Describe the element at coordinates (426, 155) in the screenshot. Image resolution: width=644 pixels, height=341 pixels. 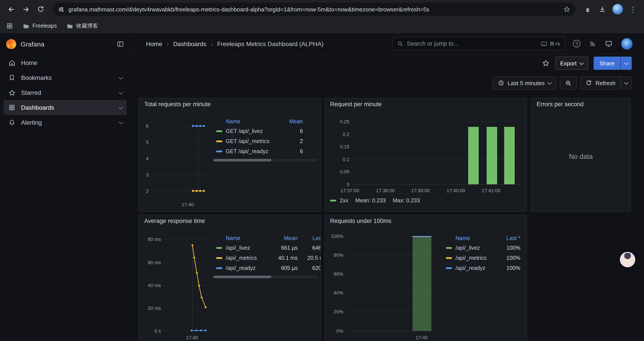
I see `panel-request-per-minute: Request per minute 0.25 0.2` at that location.